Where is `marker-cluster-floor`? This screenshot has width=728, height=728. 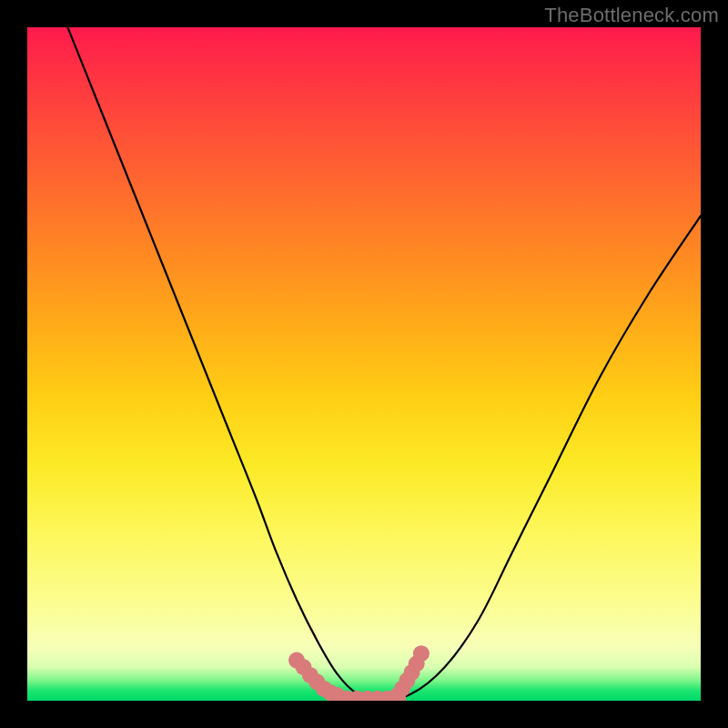 marker-cluster-floor is located at coordinates (368, 695).